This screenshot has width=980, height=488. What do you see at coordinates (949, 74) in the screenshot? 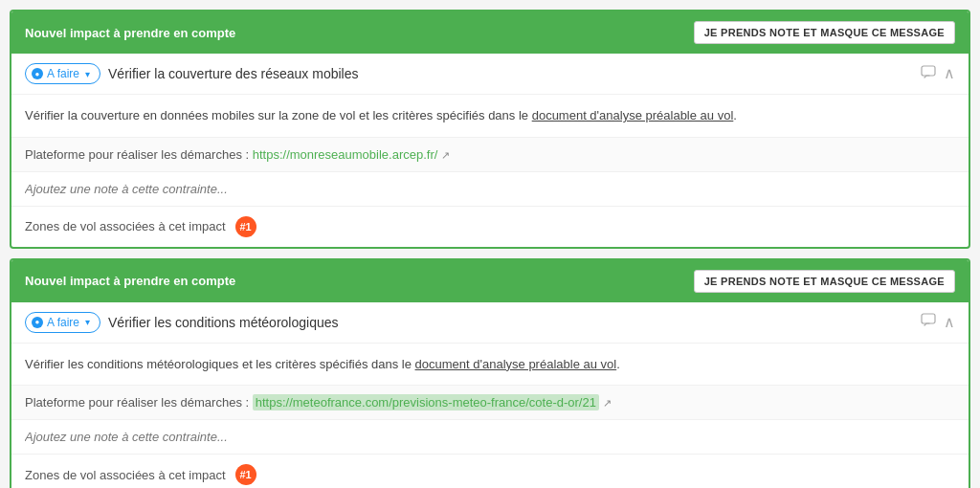
I see `collapse-icon-1: ∧` at bounding box center [949, 74].